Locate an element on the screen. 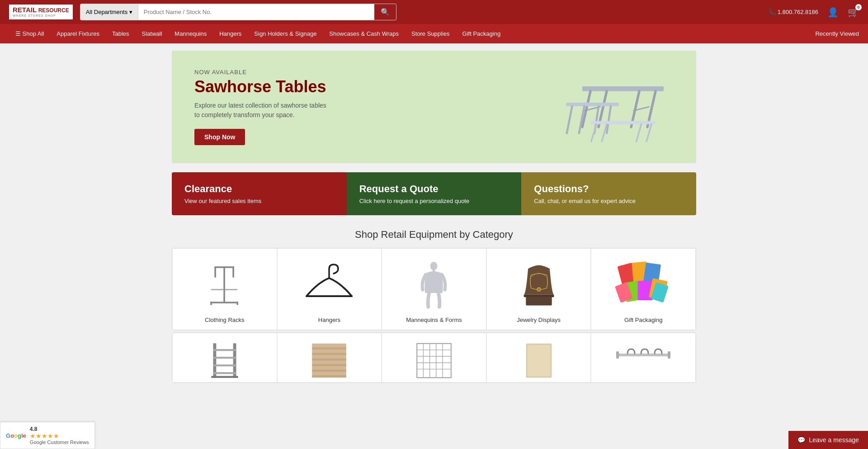 Image resolution: width=868 pixels, height=449 pixels. nav-mannequins: Mannequins is located at coordinates (191, 33).